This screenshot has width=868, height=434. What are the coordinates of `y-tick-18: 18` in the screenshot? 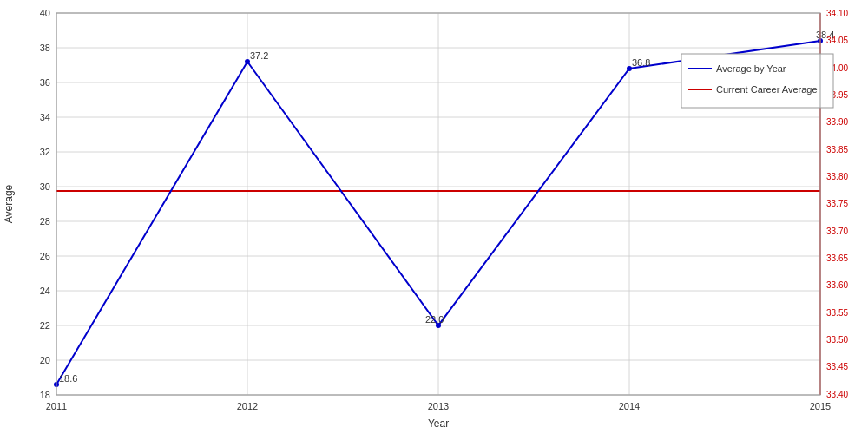 It's located at (45, 395).